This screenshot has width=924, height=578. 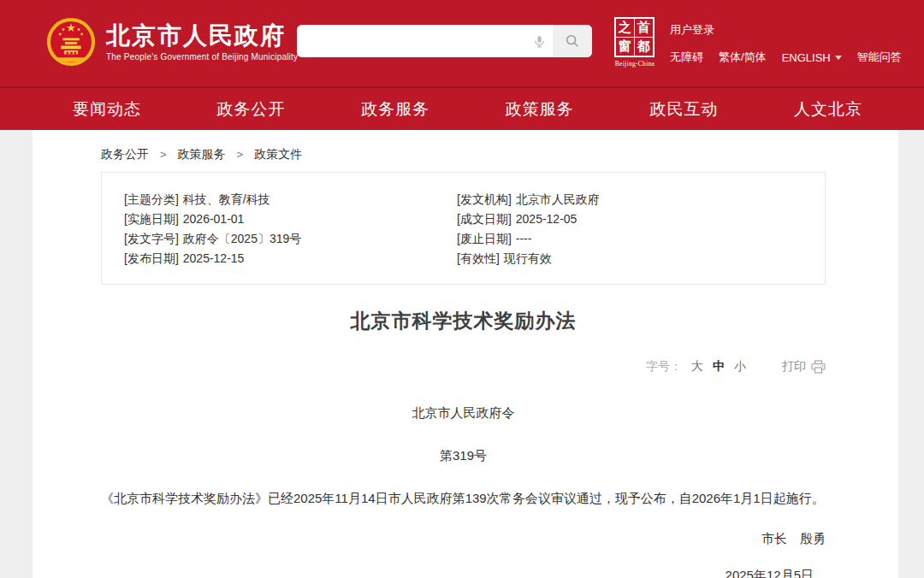 What do you see at coordinates (697, 367) in the screenshot?
I see `font-size-large-button: 大` at bounding box center [697, 367].